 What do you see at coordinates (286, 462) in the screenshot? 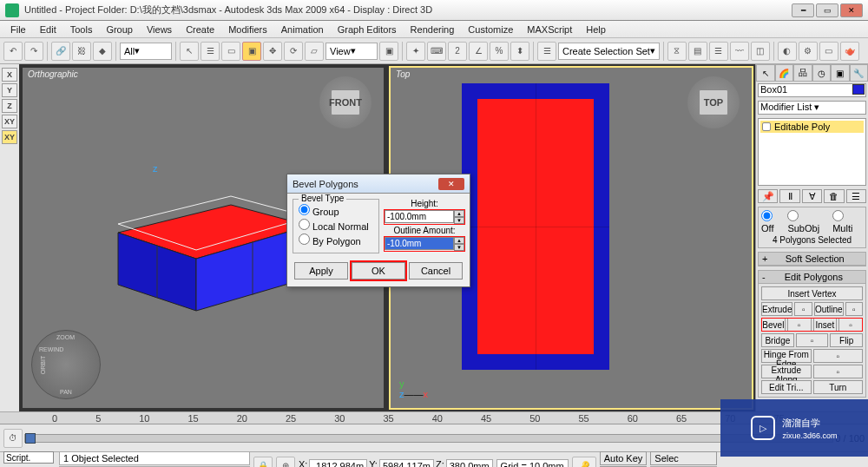
I see `abs-transform-button: ⊕` at bounding box center [286, 462].